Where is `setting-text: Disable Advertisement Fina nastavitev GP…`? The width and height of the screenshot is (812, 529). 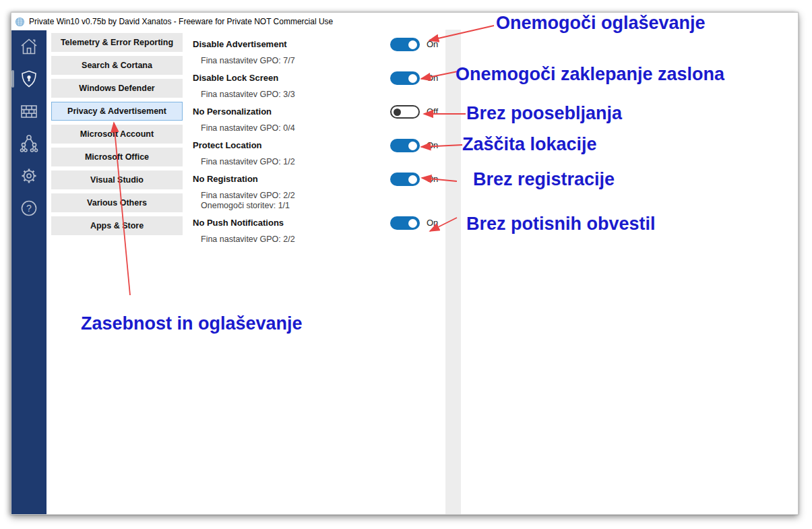 setting-text: Disable Advertisement Fina nastavitev GP… is located at coordinates (291, 51).